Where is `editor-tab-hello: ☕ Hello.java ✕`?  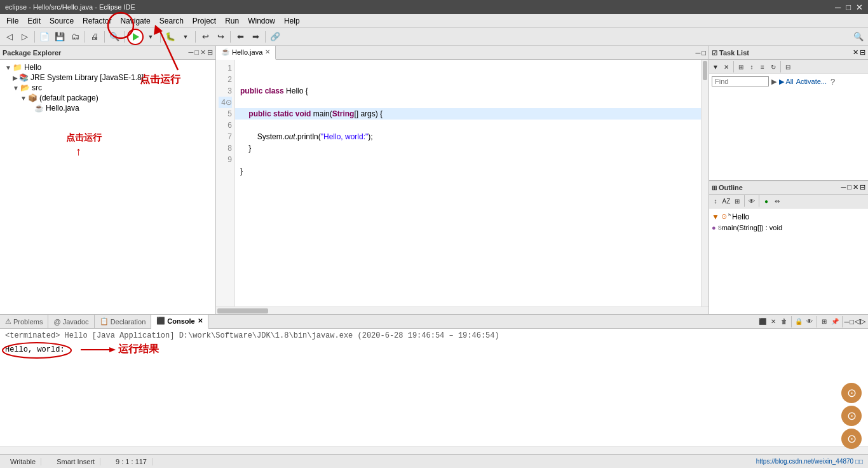
editor-tab-hello: ☕ Hello.java ✕ is located at coordinates (246, 53).